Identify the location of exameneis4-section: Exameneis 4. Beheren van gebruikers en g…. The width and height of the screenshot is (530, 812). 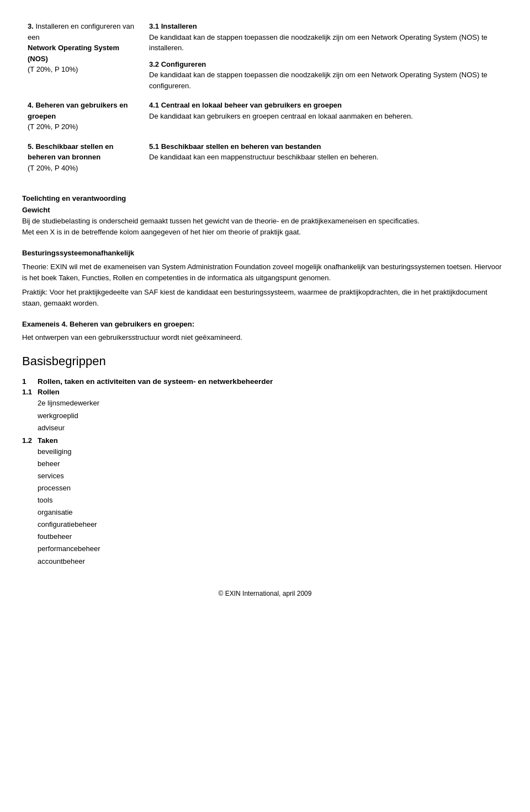
(265, 331).